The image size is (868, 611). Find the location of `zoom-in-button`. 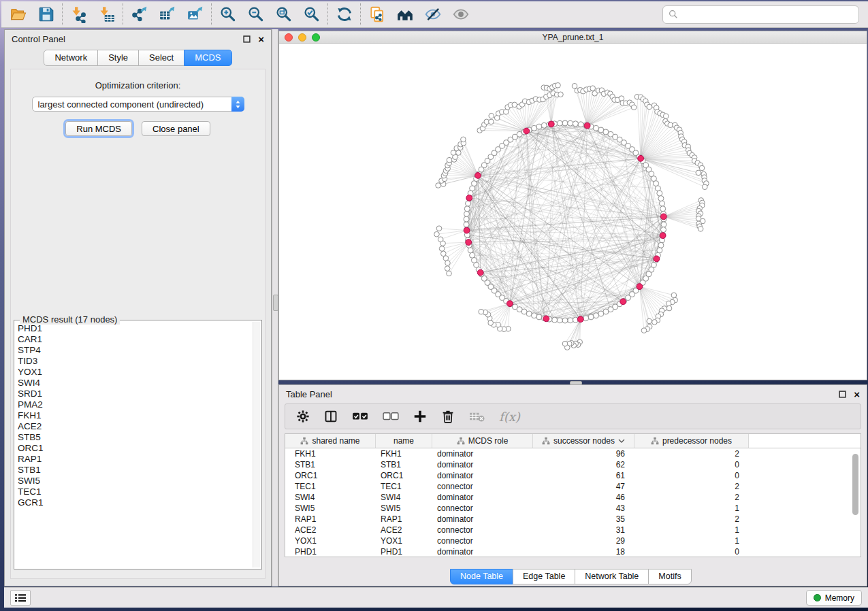

zoom-in-button is located at coordinates (227, 14).